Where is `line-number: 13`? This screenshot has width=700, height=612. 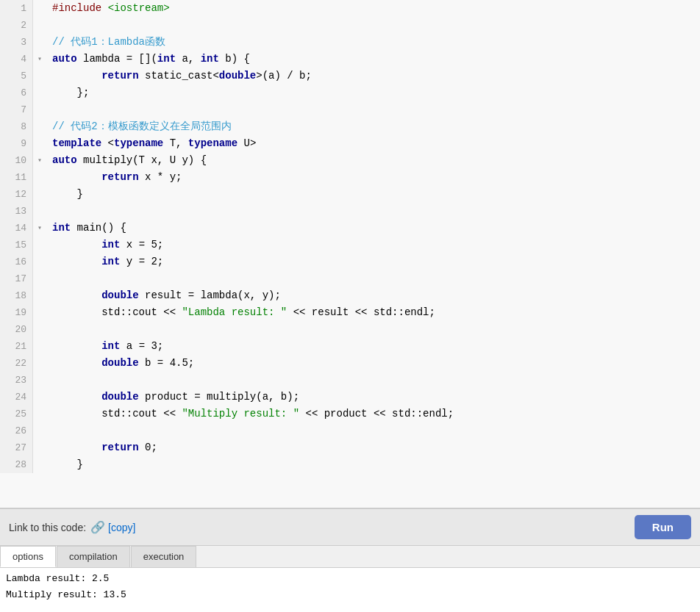 line-number: 13 is located at coordinates (16, 212).